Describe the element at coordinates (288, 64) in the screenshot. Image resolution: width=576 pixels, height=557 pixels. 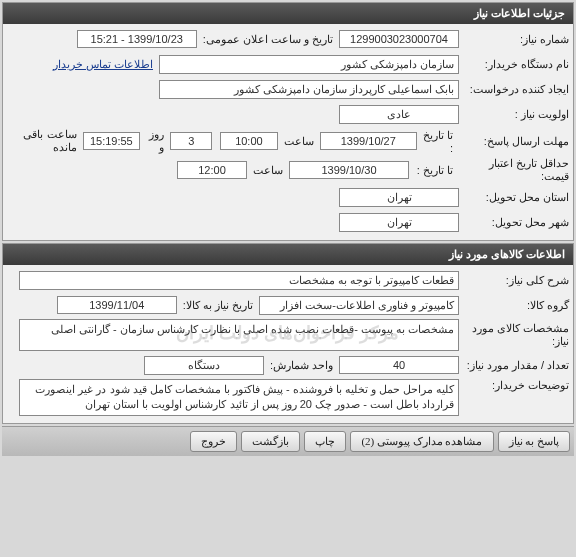
I see `row-buyer: نام دستگاه خریدار: سازمان دامپزشکی کشور …` at that location.